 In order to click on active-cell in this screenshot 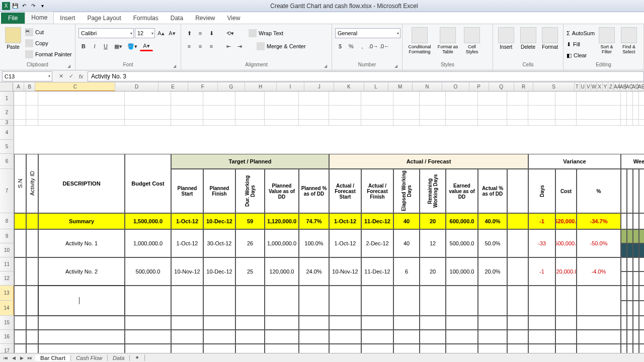, I will do `click(82, 301)`.